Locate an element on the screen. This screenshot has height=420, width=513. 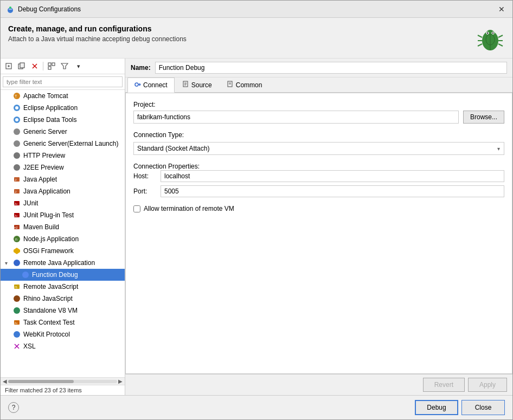
webkit-icon is located at coordinates (17, 334).